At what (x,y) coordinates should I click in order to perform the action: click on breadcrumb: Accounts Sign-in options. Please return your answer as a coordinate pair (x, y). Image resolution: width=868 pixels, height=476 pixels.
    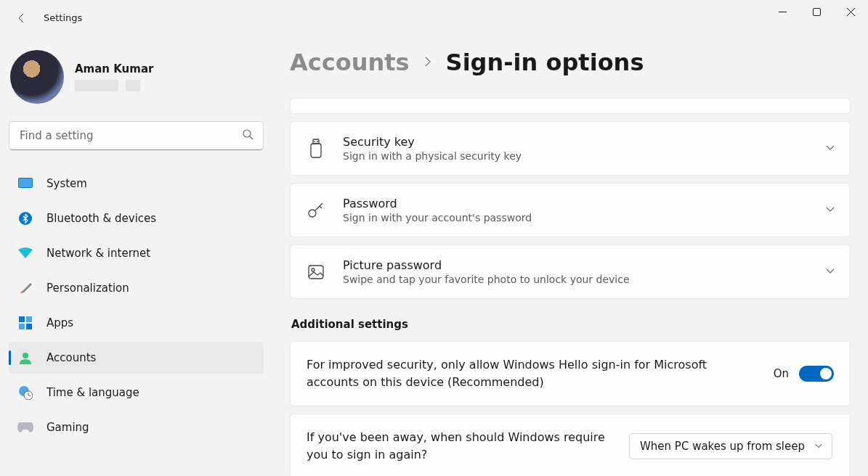
    Looking at the image, I should click on (570, 62).